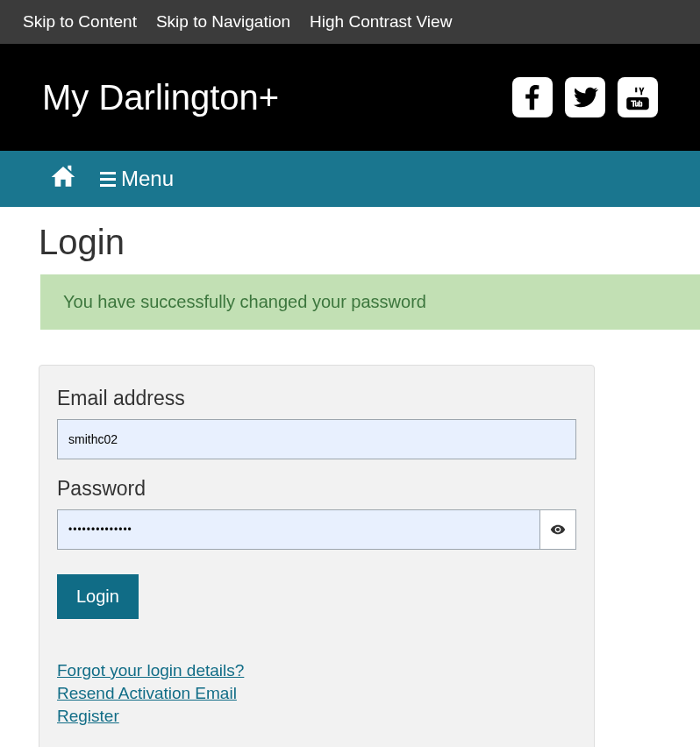 Image resolution: width=700 pixels, height=747 pixels. What do you see at coordinates (381, 22) in the screenshot?
I see `high-contrast-link: High Contrast View` at bounding box center [381, 22].